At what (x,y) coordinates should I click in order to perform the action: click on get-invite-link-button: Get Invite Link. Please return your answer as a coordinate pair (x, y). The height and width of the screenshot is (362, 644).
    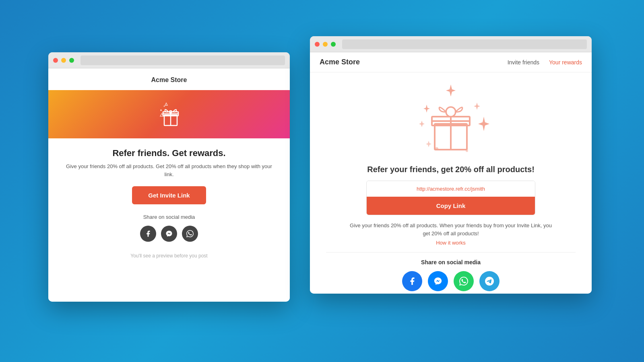
    Looking at the image, I should click on (169, 195).